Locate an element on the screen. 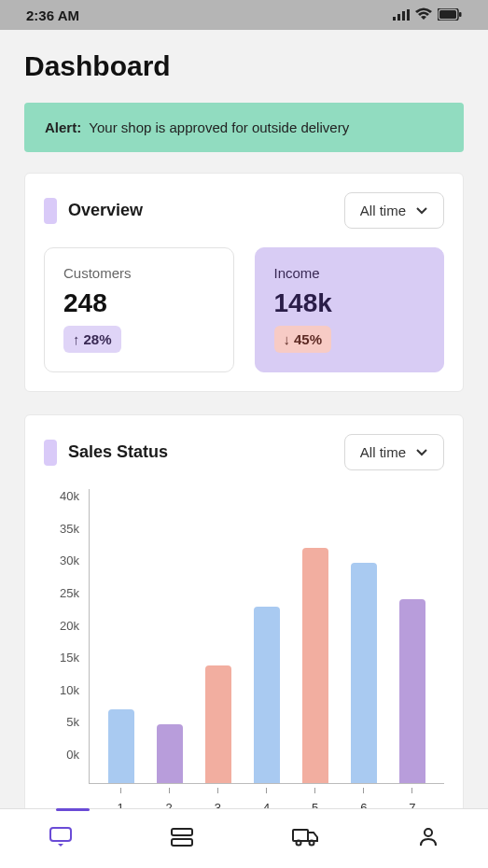  alert-banner: Alert: Your shop is approved for outside… is located at coordinates (244, 127).